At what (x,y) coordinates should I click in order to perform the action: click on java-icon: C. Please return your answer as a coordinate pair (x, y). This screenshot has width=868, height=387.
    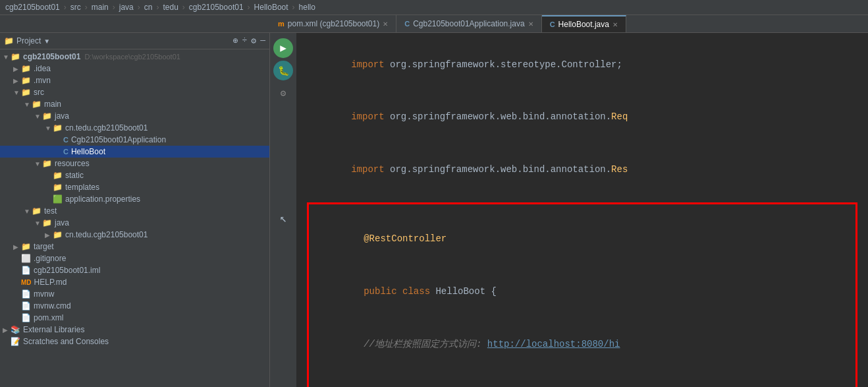
    Looking at the image, I should click on (66, 140).